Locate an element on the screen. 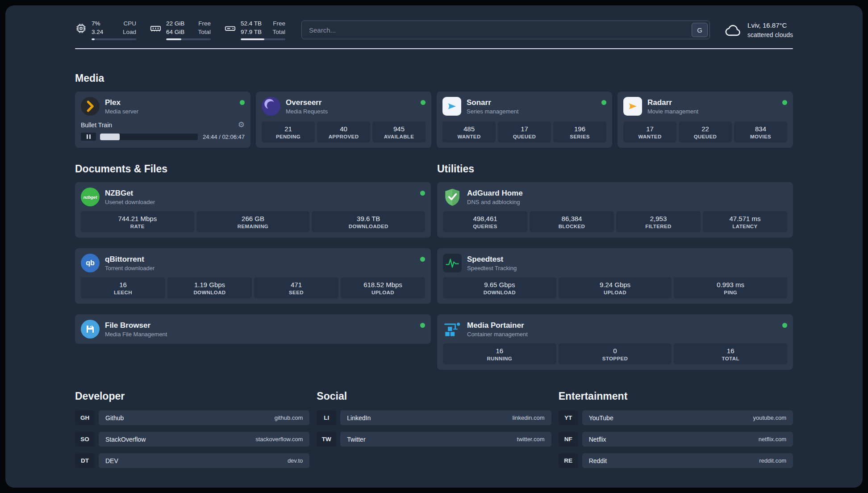 The height and width of the screenshot is (493, 868). radarr-title: Radarr is located at coordinates (673, 103).